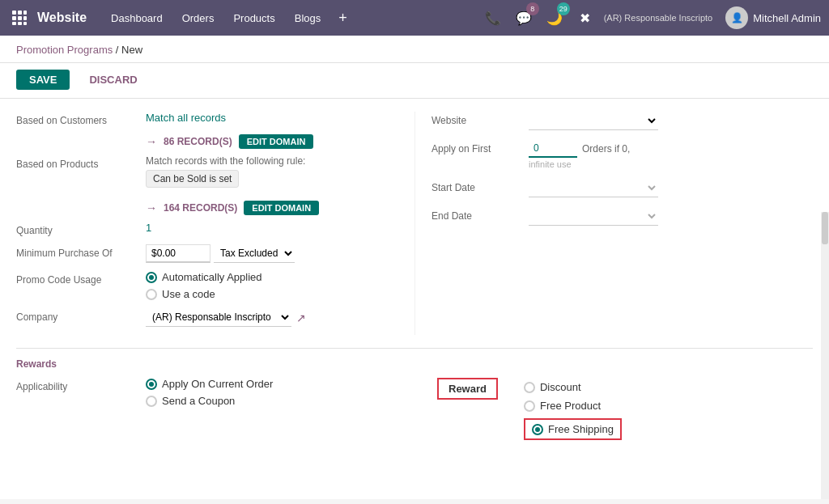 This screenshot has width=829, height=504. Describe the element at coordinates (308, 18) in the screenshot. I see `nav-blogs: Blogs` at that location.